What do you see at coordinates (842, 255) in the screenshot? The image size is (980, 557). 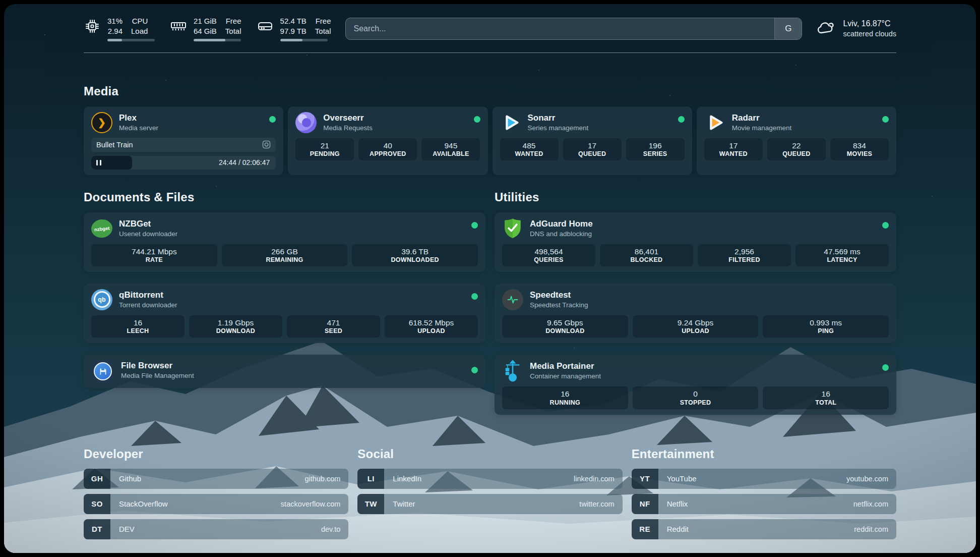 I see `stat-box: 47.569 ms LATENCY` at bounding box center [842, 255].